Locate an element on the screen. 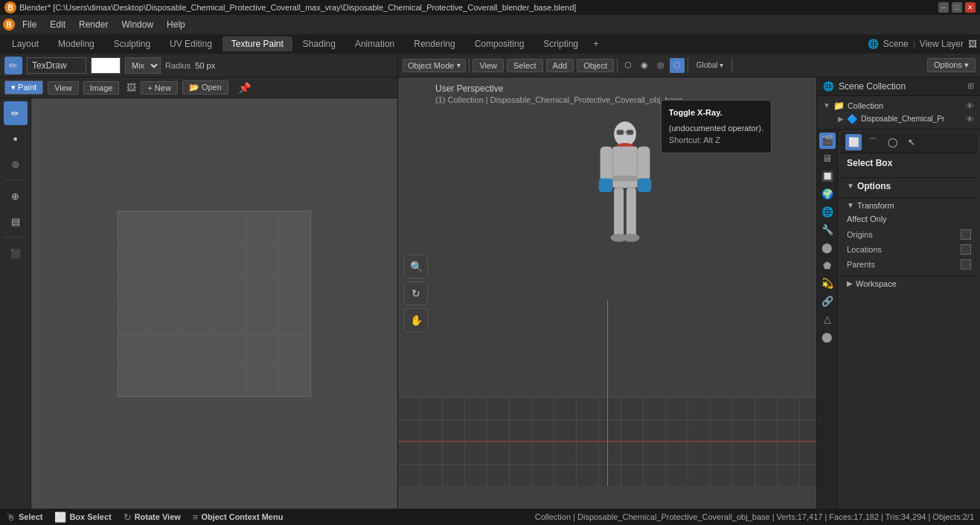  tab-uv-editing: UV Editing is located at coordinates (190, 44).